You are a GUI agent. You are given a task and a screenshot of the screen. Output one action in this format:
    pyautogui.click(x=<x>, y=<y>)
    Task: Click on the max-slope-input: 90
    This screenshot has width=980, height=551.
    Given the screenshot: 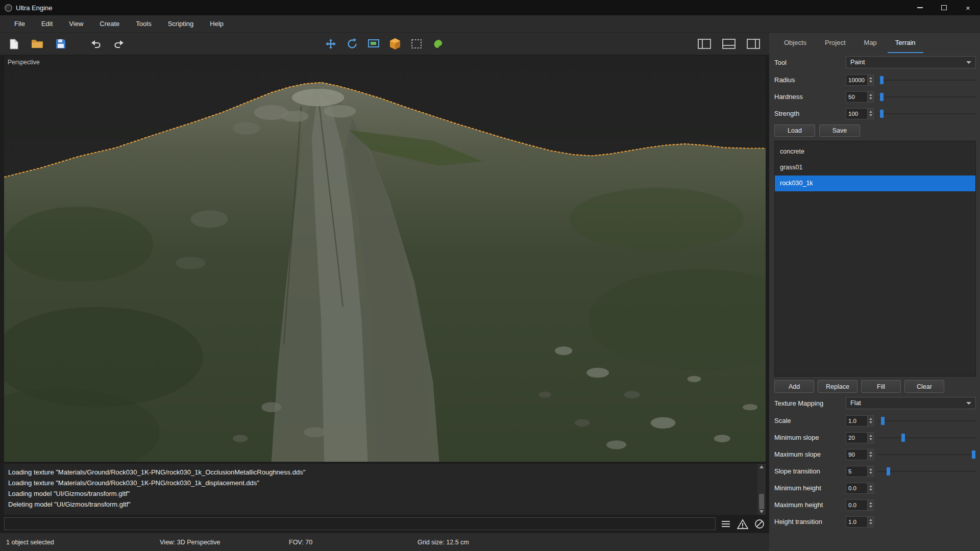 What is the action you would take?
    pyautogui.click(x=856, y=455)
    